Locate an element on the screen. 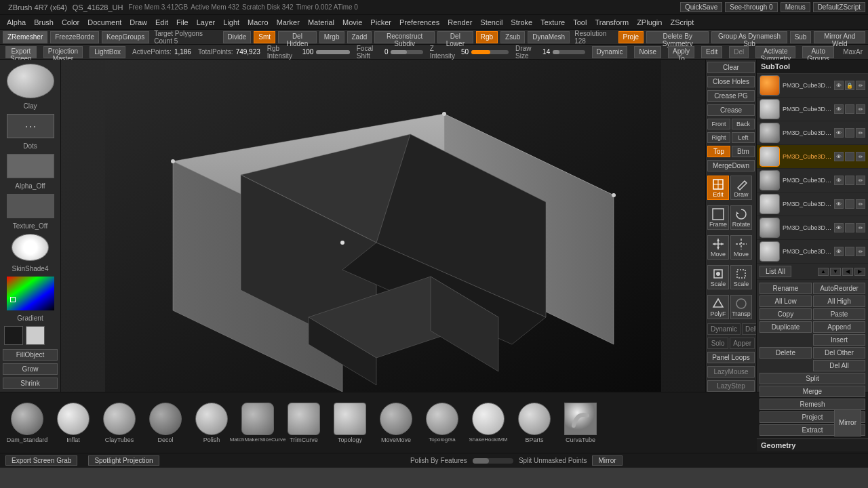 Image resolution: width=868 pixels, height=488 pixels. rgb-button: Rgb is located at coordinates (487, 37).